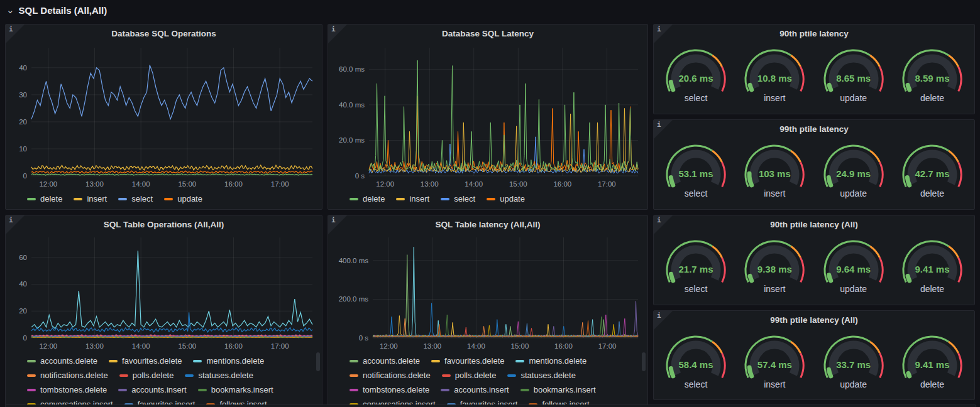 Image resolution: width=980 pixels, height=407 pixels. What do you see at coordinates (333, 220) in the screenshot?
I see `info-icon: i` at bounding box center [333, 220].